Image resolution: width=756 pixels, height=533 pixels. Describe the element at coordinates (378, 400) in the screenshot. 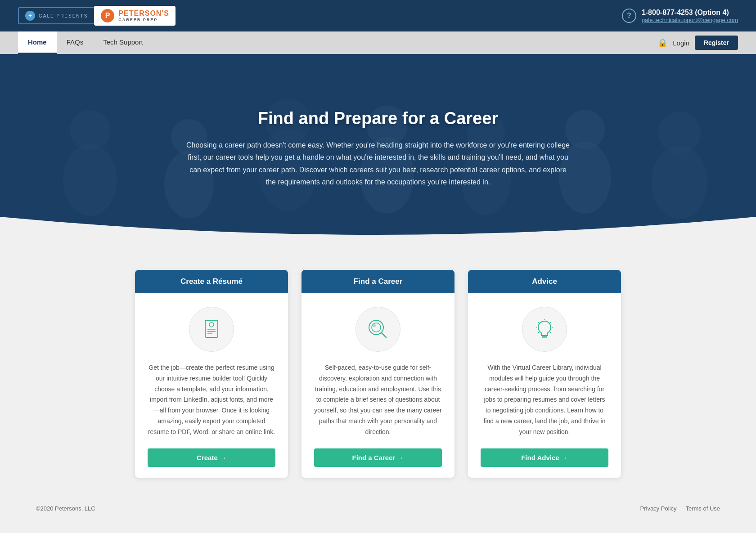

I see `find-career-card-desc: Self-paced, easy-to-use guide for self-d…` at that location.